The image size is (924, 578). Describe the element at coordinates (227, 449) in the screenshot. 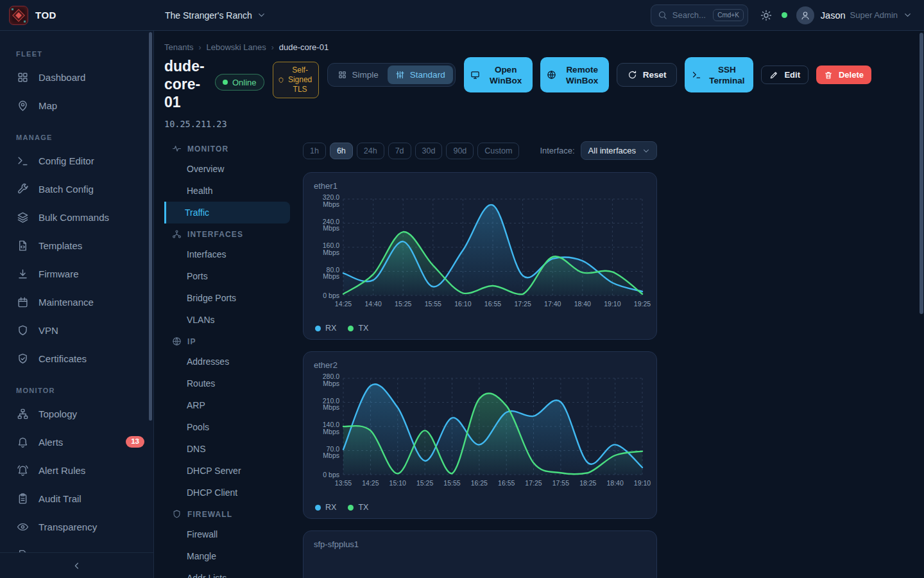

I see `subnav-item-dns: DNS` at that location.